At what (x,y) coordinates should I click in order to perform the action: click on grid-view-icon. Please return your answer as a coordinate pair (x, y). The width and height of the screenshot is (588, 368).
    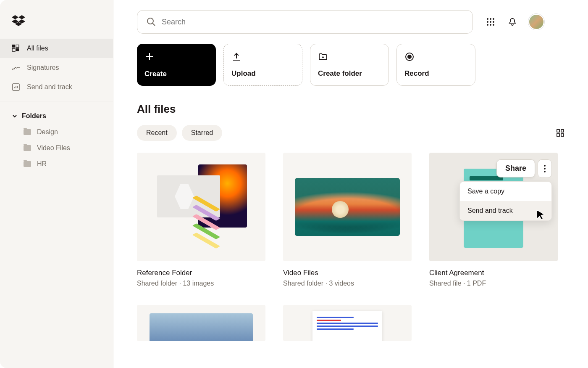
    Looking at the image, I should click on (560, 133).